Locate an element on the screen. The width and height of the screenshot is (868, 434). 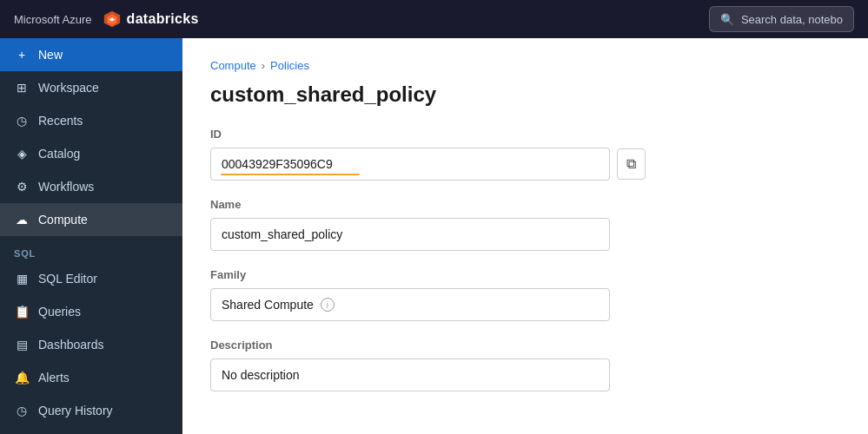
sidebar-label-alerts: Alerts is located at coordinates (54, 378).